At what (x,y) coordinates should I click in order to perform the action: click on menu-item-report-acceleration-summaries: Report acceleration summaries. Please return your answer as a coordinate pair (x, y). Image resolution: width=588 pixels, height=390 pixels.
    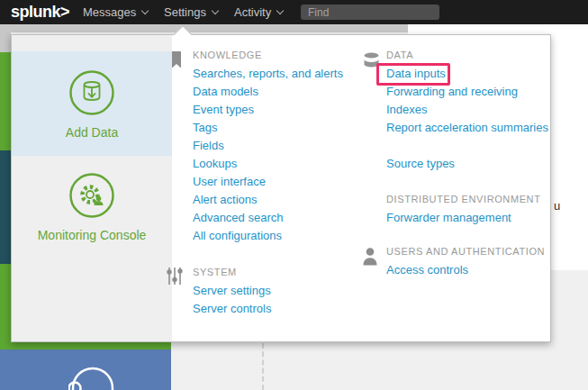
    Looking at the image, I should click on (469, 137).